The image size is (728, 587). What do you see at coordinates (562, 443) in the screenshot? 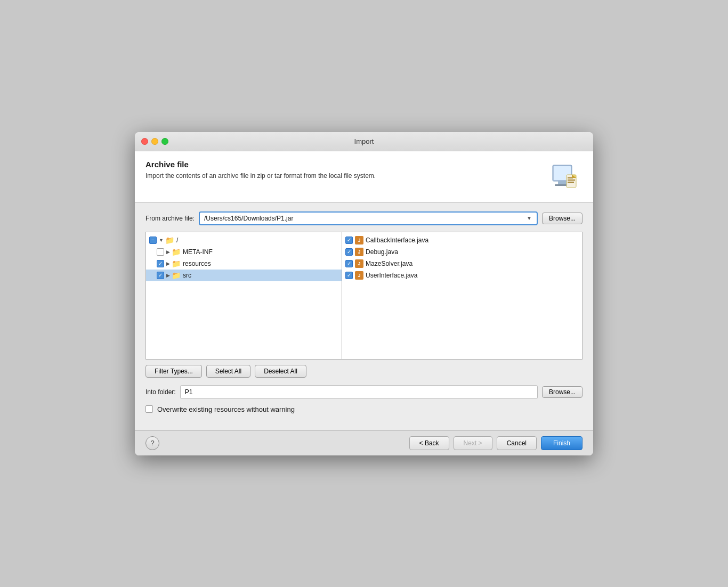
I see `finish-button: Finish` at bounding box center [562, 443].